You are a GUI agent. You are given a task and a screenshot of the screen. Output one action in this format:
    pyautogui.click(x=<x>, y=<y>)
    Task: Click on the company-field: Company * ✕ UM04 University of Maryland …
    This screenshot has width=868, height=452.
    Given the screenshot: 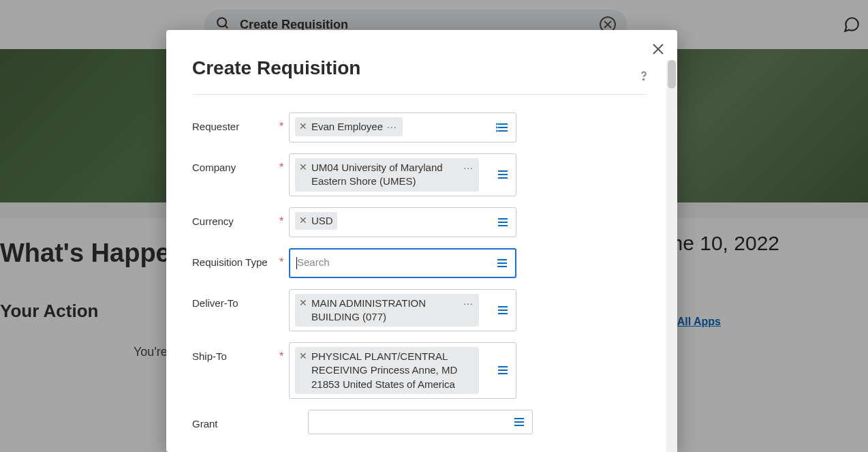 What is the action you would take?
    pyautogui.click(x=420, y=175)
    